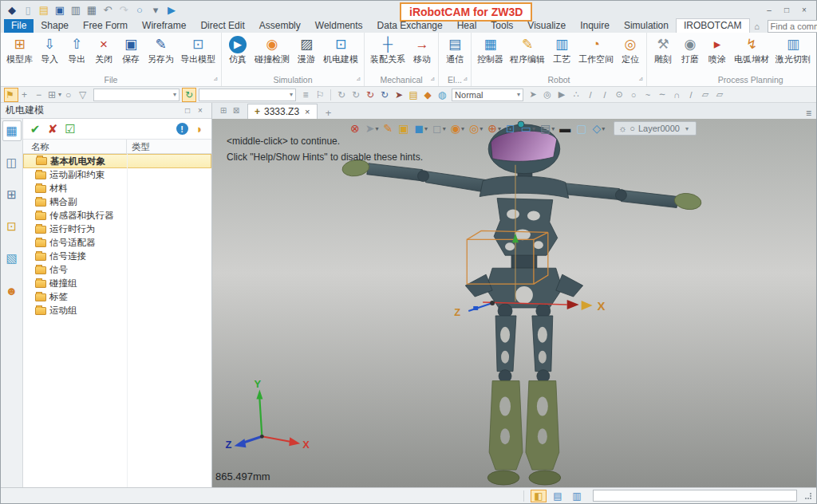 The width and height of the screenshot is (817, 504). Describe the element at coordinates (815, 49) in the screenshot. I see `welding-button: ◣ 焊接` at that location.